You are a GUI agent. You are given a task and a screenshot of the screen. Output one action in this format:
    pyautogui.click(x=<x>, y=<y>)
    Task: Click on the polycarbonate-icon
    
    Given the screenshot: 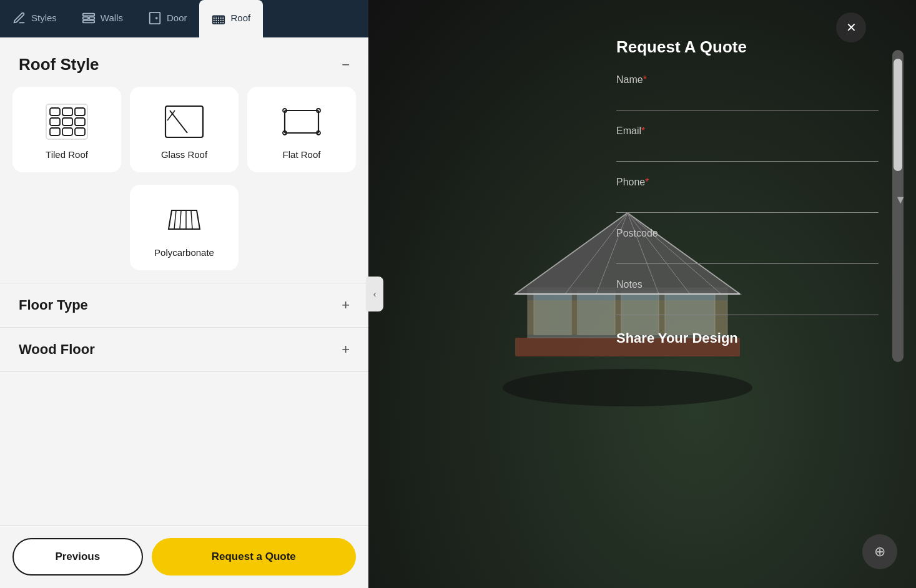 What is the action you would take?
    pyautogui.click(x=184, y=220)
    